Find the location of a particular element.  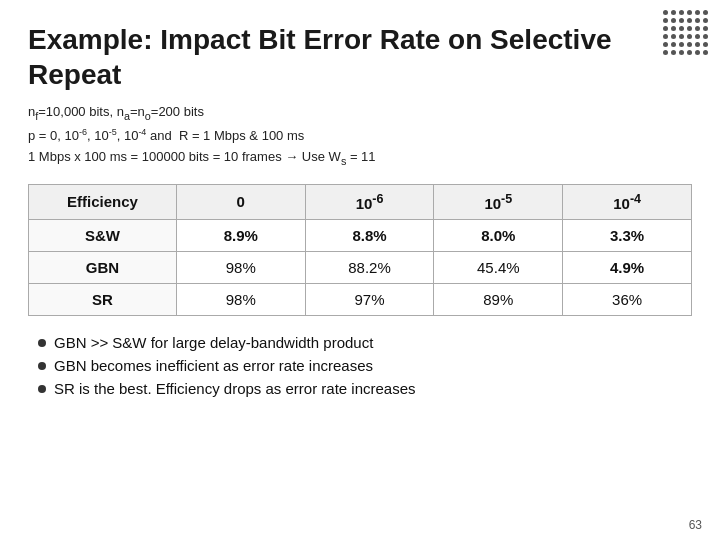

sr-val-0: 98% is located at coordinates (240, 299).